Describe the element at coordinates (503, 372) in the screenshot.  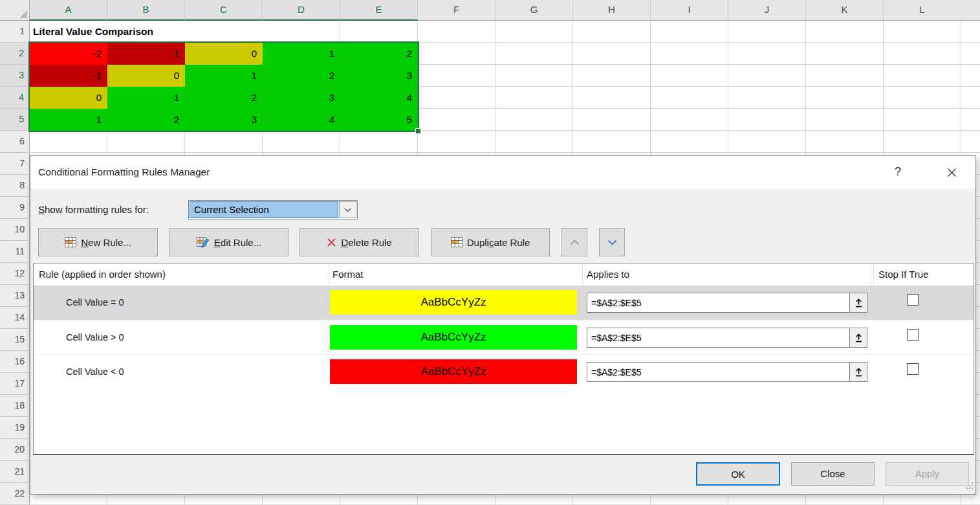
I see `rule-row: Cell Value < 0 AaBbCcYyZz` at that location.